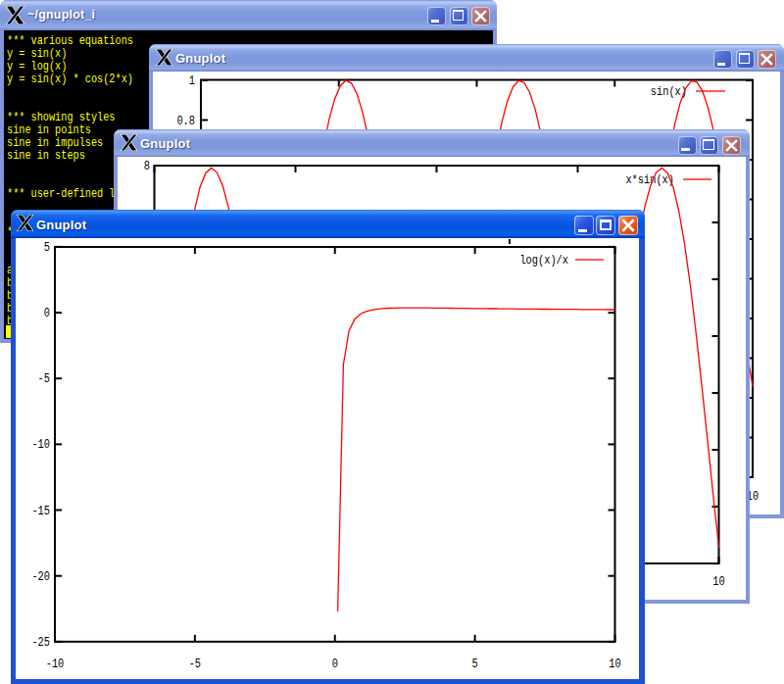 The height and width of the screenshot is (684, 784). Describe the element at coordinates (41, 576) in the screenshot. I see `svg-text: -20` at that location.